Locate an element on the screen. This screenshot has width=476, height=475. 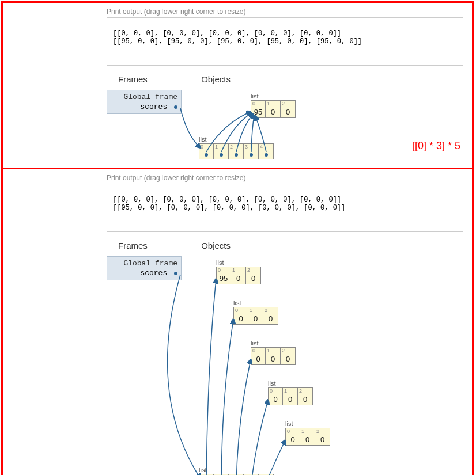
inner-list-0: list 095 10 20 is located at coordinates (239, 272).